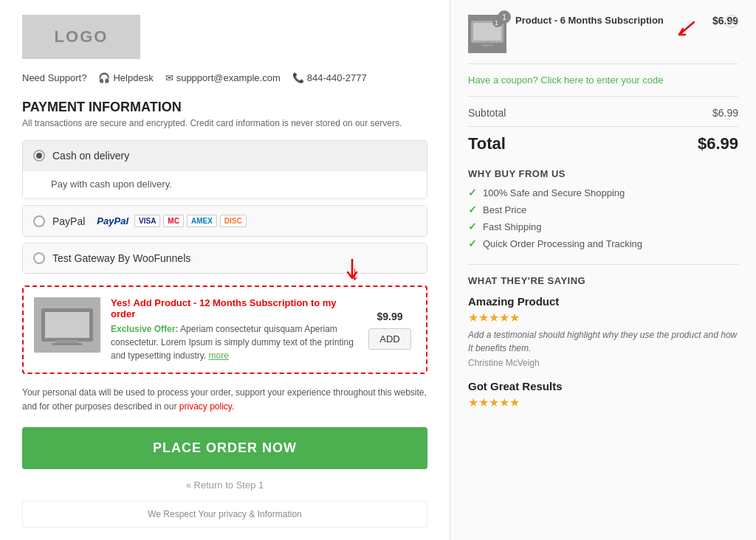 The width and height of the screenshot is (756, 540). I want to click on support-bar: Need Support? 🎧 Helpdesk ✉ suppport@exam…, so click(224, 78).